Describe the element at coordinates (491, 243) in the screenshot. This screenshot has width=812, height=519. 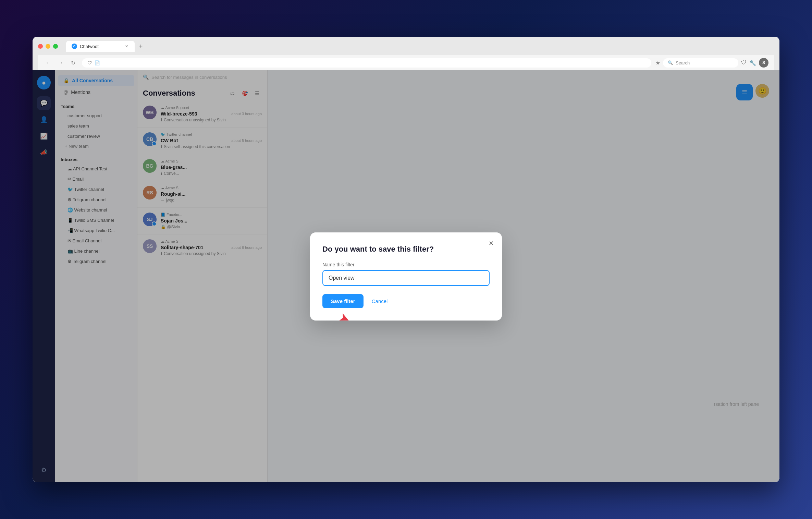
I see `modal-close-button: ✕` at that location.